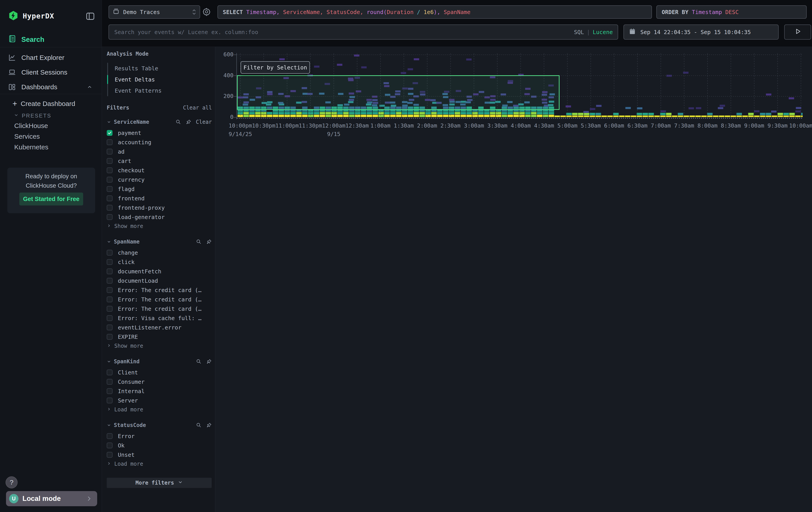 This screenshot has width=812, height=512. What do you see at coordinates (11, 482) in the screenshot?
I see `help-button: ?` at bounding box center [11, 482].